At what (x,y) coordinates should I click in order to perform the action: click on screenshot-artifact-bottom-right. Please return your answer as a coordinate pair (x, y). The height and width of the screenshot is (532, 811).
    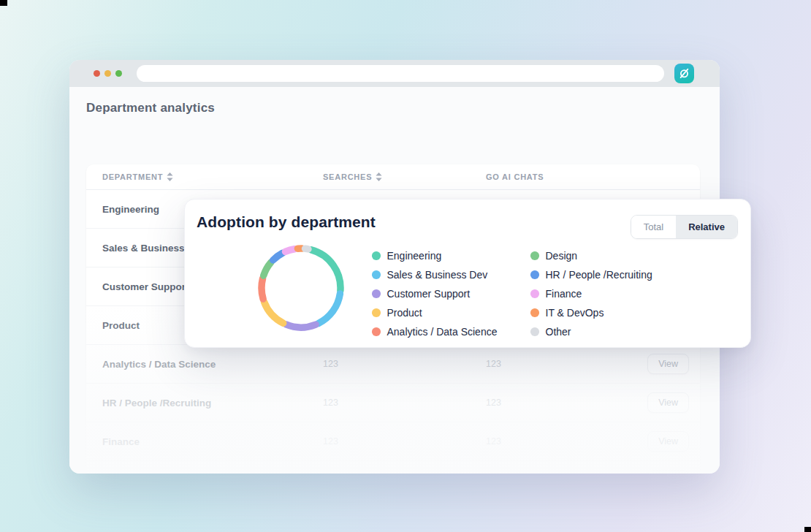
    Looking at the image, I should click on (808, 529).